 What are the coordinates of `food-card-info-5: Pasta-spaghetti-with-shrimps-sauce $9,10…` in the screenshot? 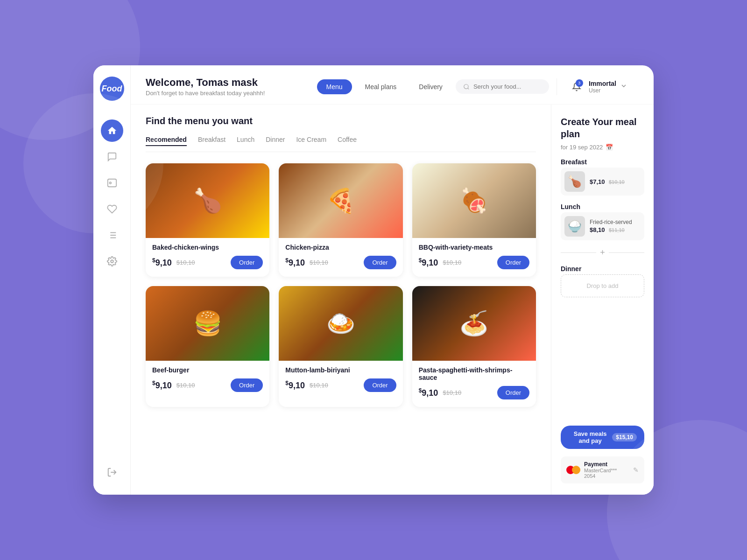 It's located at (474, 380).